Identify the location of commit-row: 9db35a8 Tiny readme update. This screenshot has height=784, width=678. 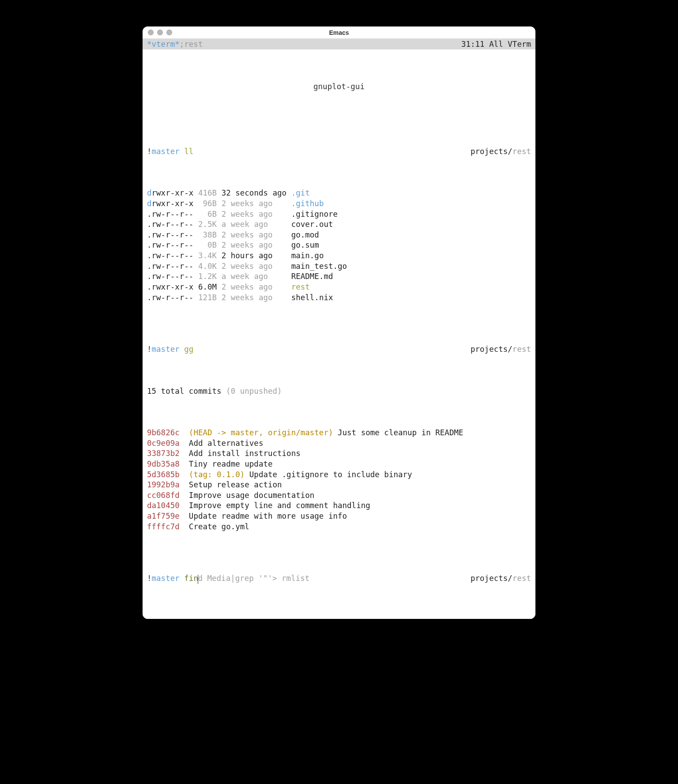
(339, 464).